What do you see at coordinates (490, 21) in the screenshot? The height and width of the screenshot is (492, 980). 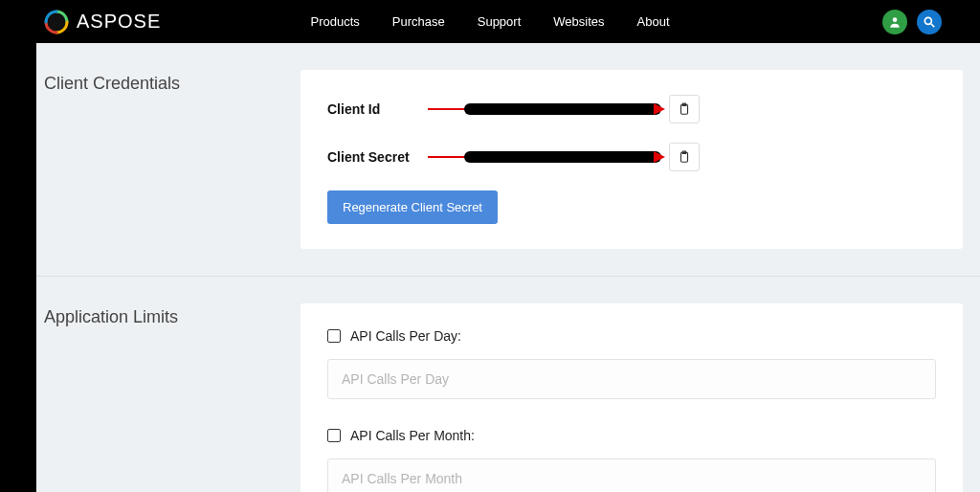 I see `nav-links: Products Purchase Support Websites About` at bounding box center [490, 21].